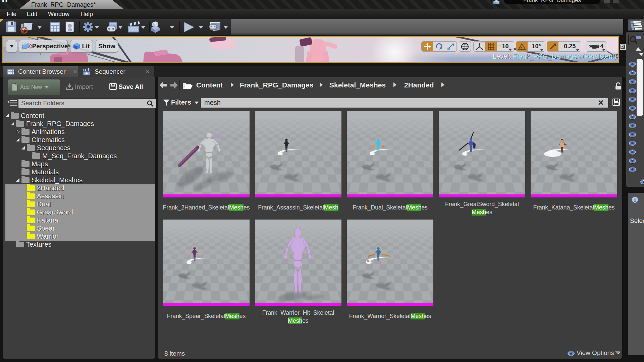  I want to click on svg-text: i, so click(635, 200).